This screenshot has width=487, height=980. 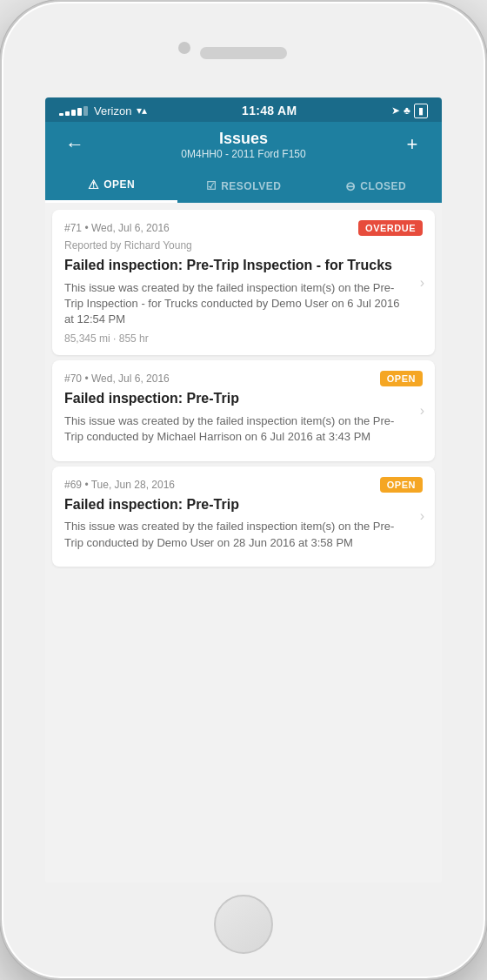 What do you see at coordinates (244, 145) in the screenshot?
I see `app-header: ← Issues 0M4HH0 - 2011 Ford F150 +` at bounding box center [244, 145].